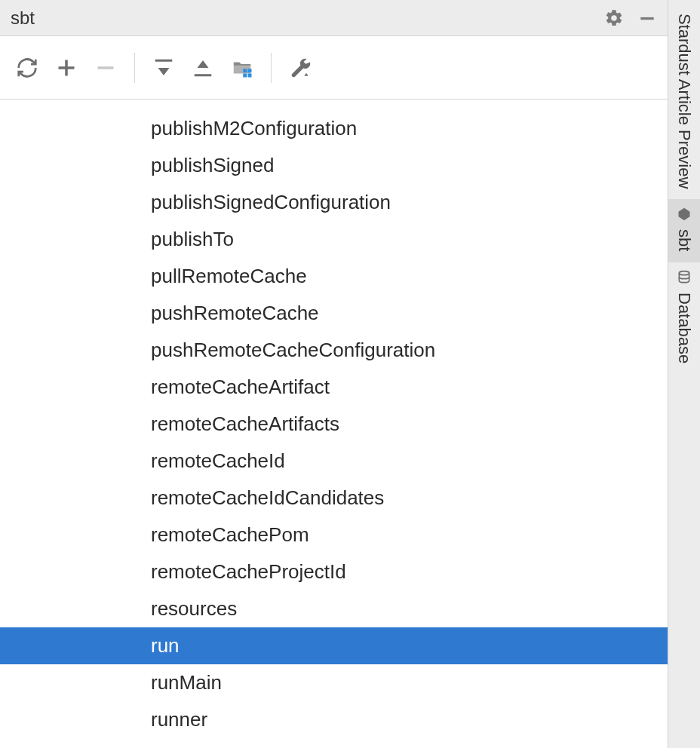 Image resolution: width=700 pixels, height=748 pixels. I want to click on panel-titlebar: sbt, so click(333, 18).